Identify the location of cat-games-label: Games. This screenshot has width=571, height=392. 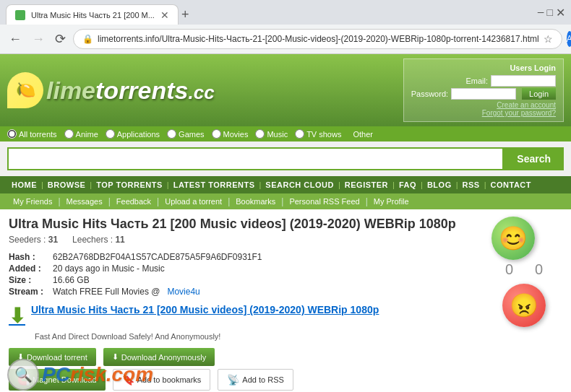
(191, 134).